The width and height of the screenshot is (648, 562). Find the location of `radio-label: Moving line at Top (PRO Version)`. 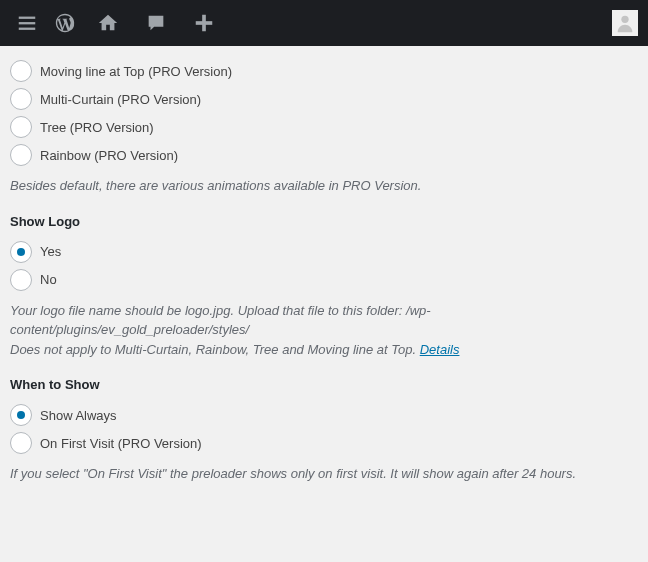

radio-label: Moving line at Top (PRO Version) is located at coordinates (136, 72).